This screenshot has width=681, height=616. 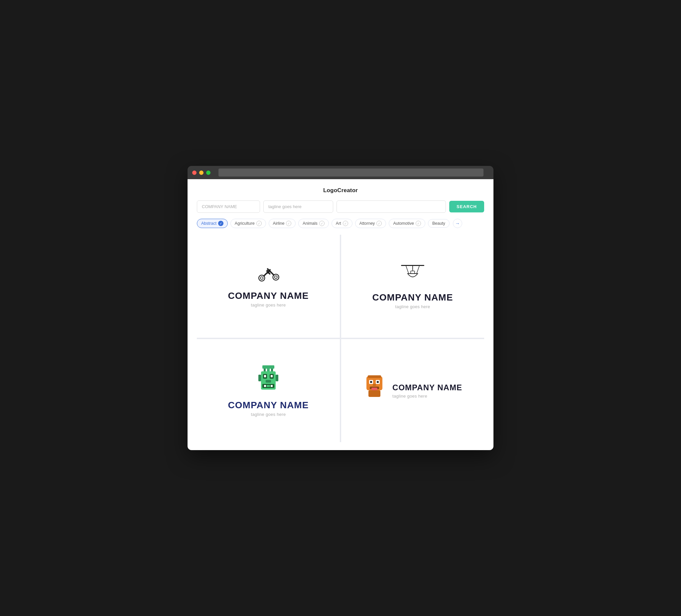 I want to click on logo-card-4: COMPANY NAME tagline goes here, so click(x=413, y=390).